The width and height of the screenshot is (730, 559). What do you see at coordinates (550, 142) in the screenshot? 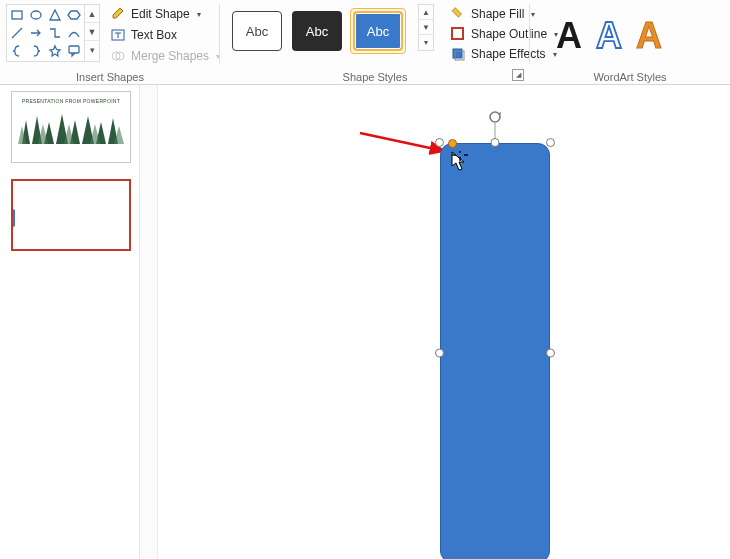
I see `resize-handle-tr` at bounding box center [550, 142].